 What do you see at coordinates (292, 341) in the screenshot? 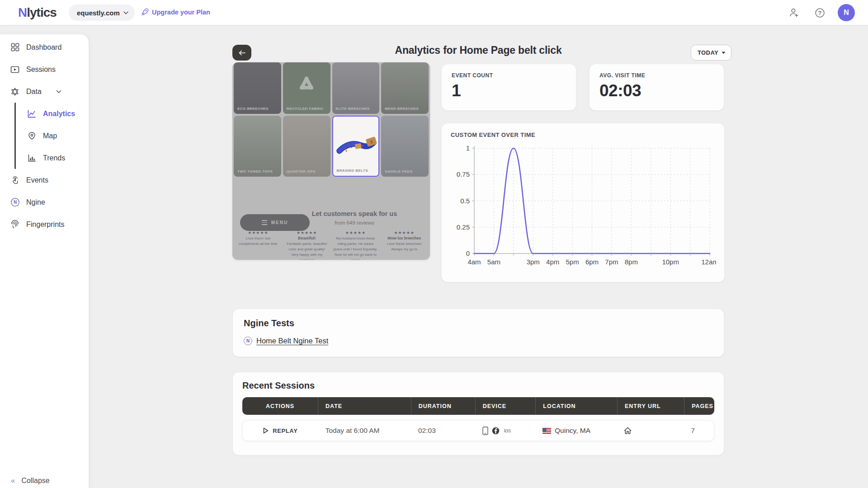
I see `ngine-test-link: Home Belt Ngine Test` at bounding box center [292, 341].